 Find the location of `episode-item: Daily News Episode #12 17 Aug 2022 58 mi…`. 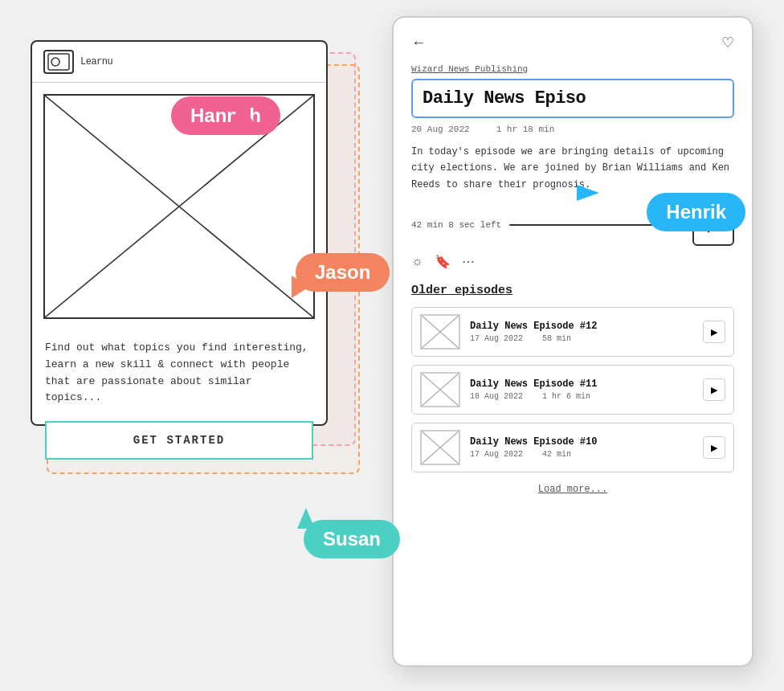

episode-item: Daily News Episode #12 17 Aug 2022 58 mi… is located at coordinates (573, 332).